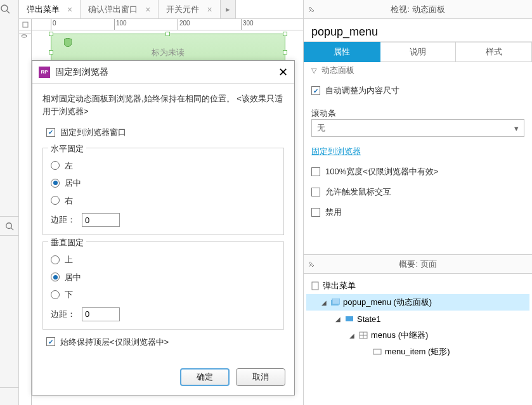 This screenshot has height=405, width=532. I want to click on inspector-header: 检视: 动态面板, so click(418, 10).